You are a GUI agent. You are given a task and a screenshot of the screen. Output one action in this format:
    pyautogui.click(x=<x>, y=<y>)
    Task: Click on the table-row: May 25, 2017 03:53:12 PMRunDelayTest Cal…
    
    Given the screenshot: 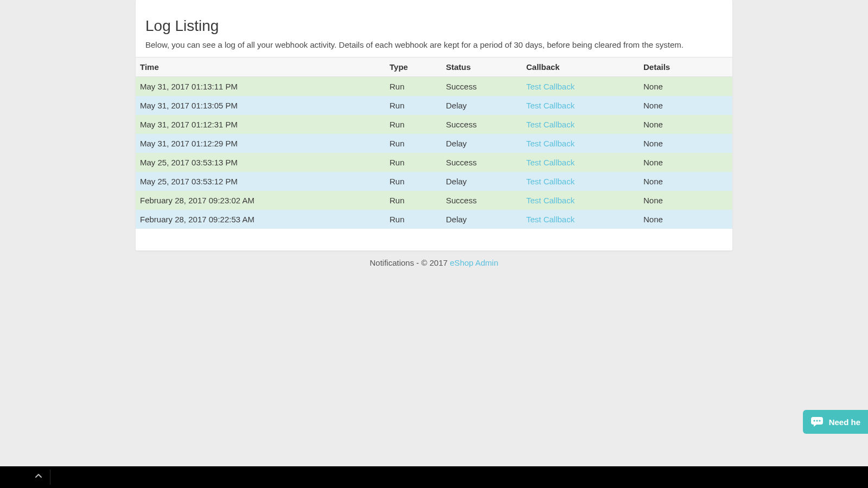 What is the action you would take?
    pyautogui.click(x=434, y=181)
    